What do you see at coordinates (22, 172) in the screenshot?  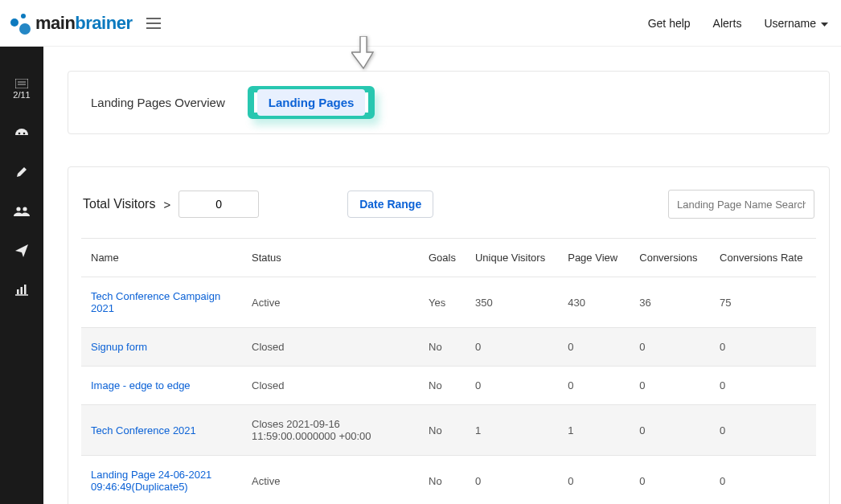 I see `pencil-icon` at bounding box center [22, 172].